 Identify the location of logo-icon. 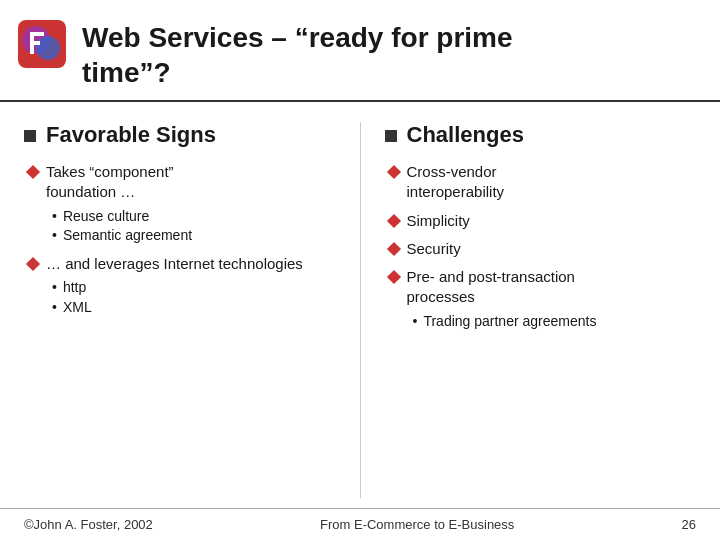
(42, 44).